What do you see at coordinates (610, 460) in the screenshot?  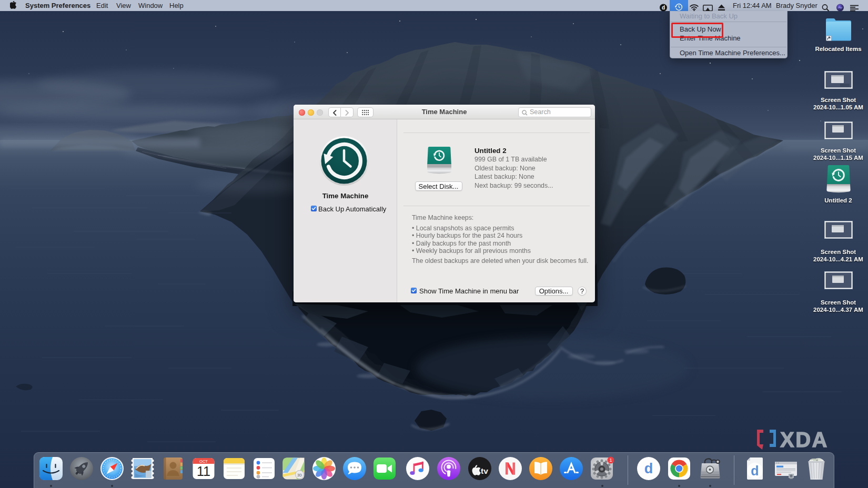 I see `svg-text: 1` at bounding box center [610, 460].